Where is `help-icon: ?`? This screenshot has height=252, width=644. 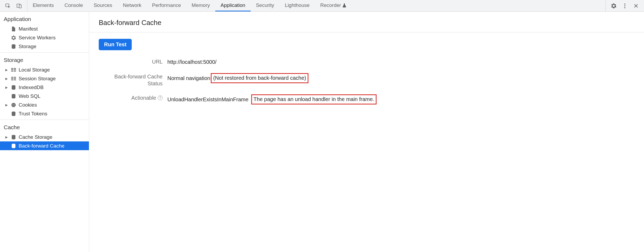
help-icon: ? is located at coordinates (160, 98).